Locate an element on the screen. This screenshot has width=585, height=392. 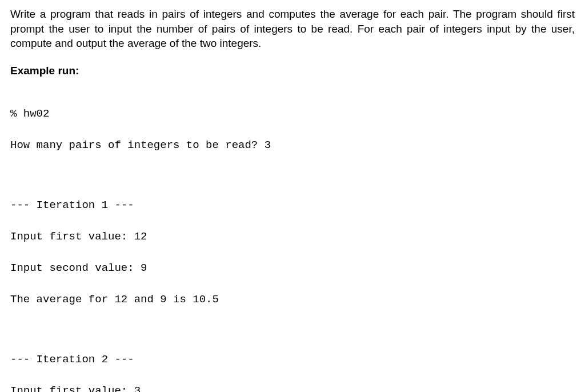
example-run-heading: Example run: is located at coordinates (292, 71).